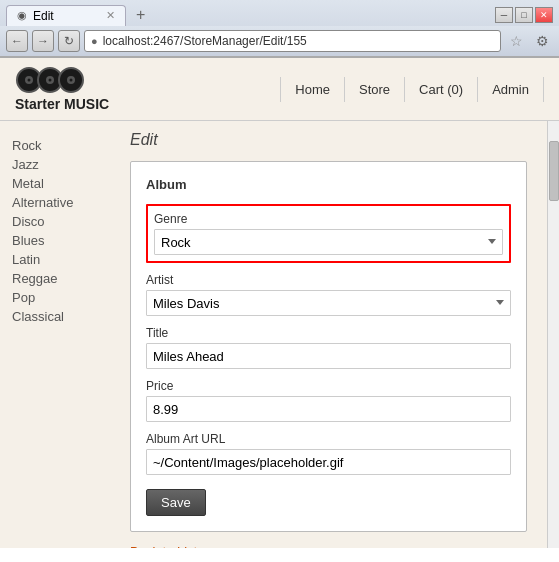  Describe the element at coordinates (328, 356) in the screenshot. I see `title-input` at that location.